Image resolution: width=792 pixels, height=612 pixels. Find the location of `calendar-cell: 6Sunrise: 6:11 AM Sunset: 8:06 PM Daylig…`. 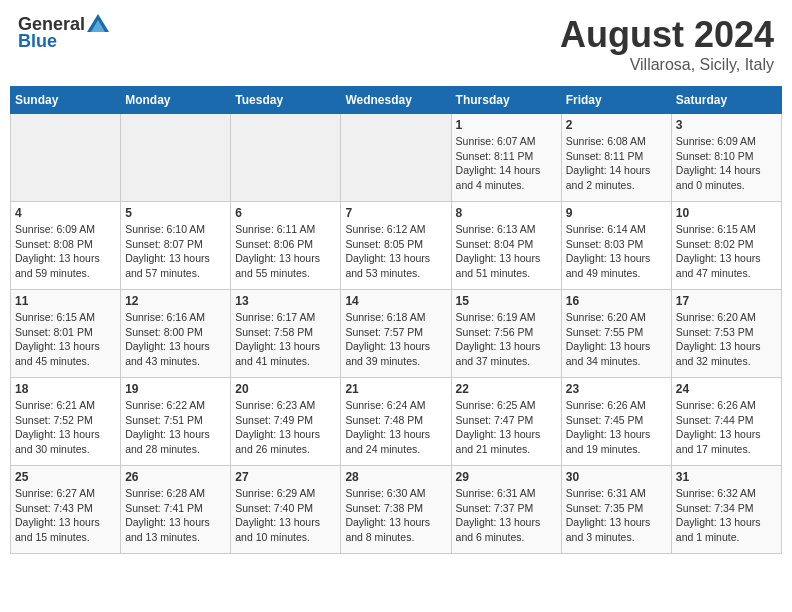

calendar-cell: 6Sunrise: 6:11 AM Sunset: 8:06 PM Daylig… is located at coordinates (286, 246).